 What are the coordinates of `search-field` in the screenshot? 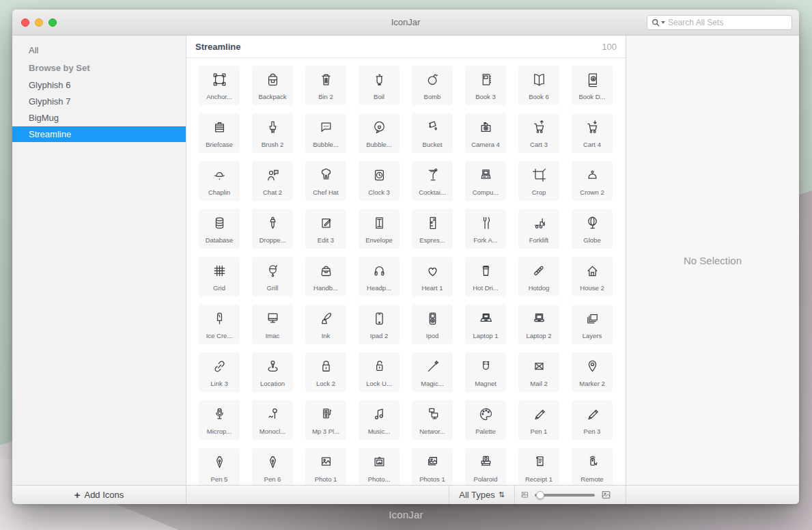 It's located at (720, 23).